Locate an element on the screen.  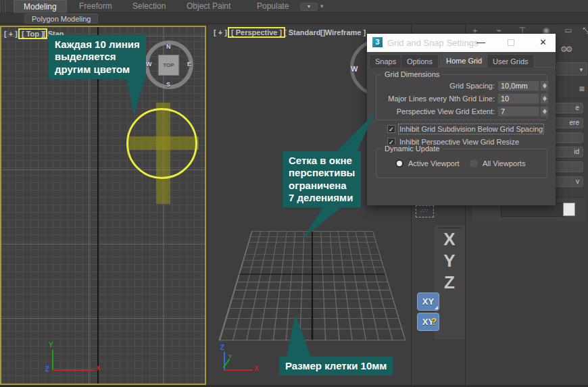
viewcube-top-face: TOP is located at coordinates (169, 65).